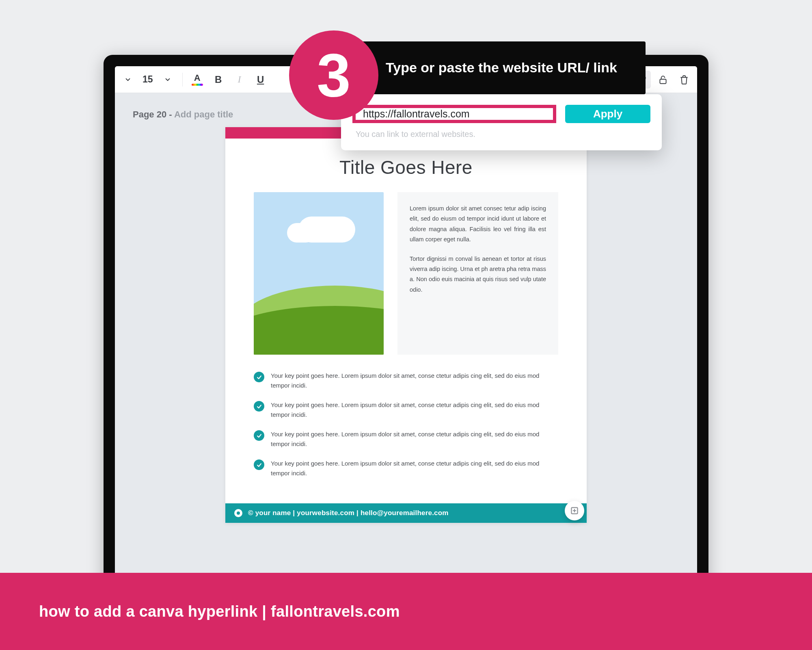 This screenshot has height=650, width=812. I want to click on font-size-value: 15, so click(148, 80).